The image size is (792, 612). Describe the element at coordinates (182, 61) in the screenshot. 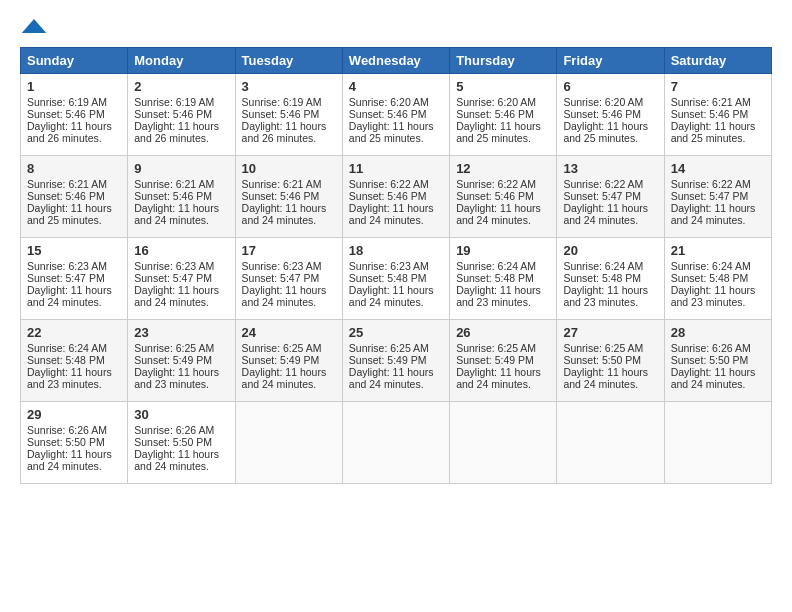

I see `weekday-header-monday: Monday` at that location.